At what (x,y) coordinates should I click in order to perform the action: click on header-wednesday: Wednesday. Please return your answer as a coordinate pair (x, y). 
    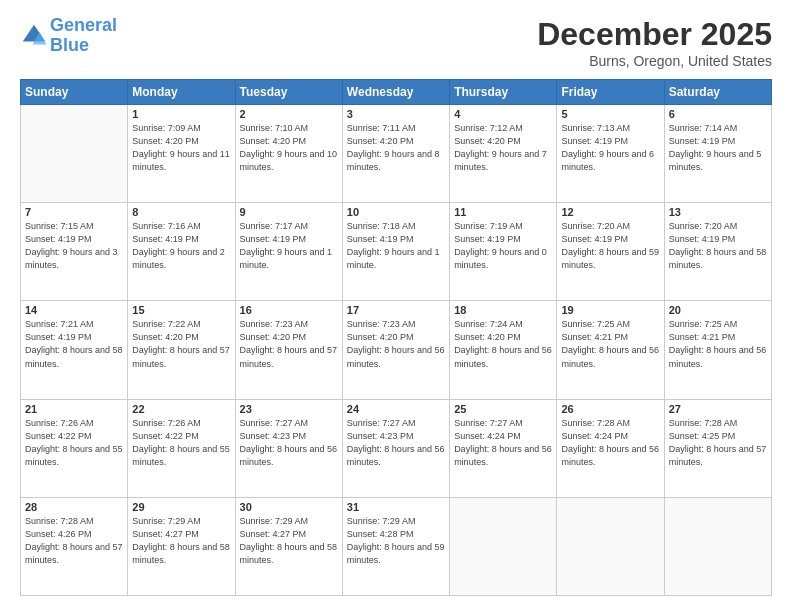
    Looking at the image, I should click on (396, 92).